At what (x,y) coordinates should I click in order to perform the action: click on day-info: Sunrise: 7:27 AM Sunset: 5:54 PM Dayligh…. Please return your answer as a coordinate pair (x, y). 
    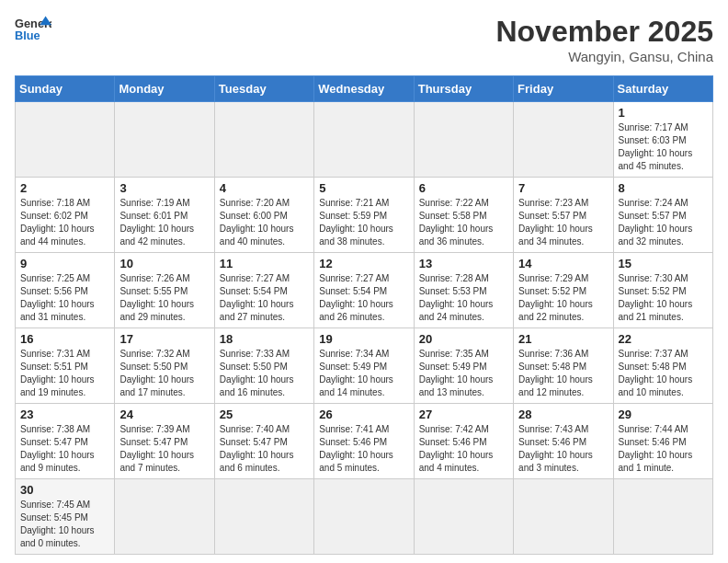
    Looking at the image, I should click on (265, 298).